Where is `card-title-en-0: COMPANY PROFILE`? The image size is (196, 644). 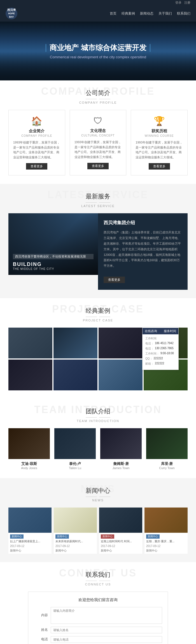
card-title-en-0: COMPANY PROFILE is located at coordinates (37, 136).